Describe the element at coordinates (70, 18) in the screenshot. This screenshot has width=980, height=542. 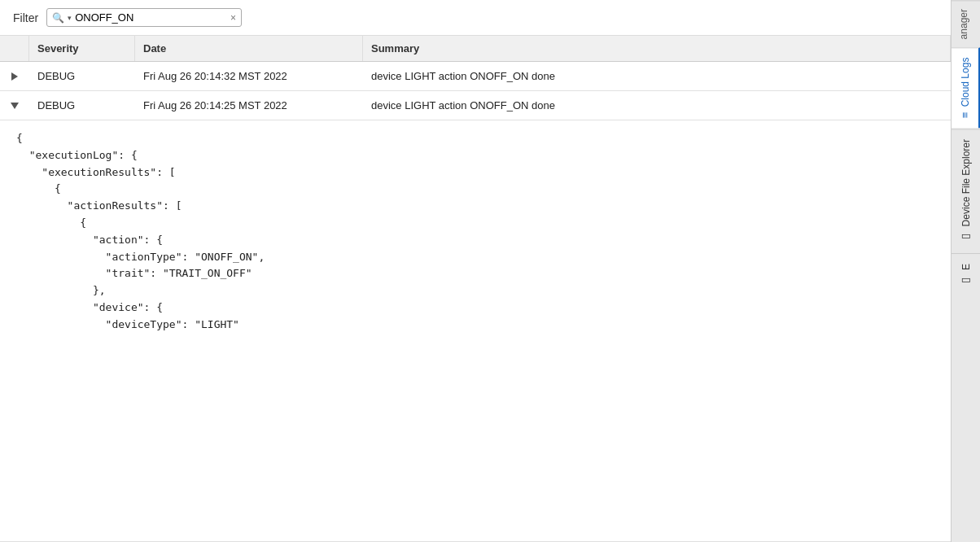
I see `filter-dropdown-arrow: ▾` at that location.